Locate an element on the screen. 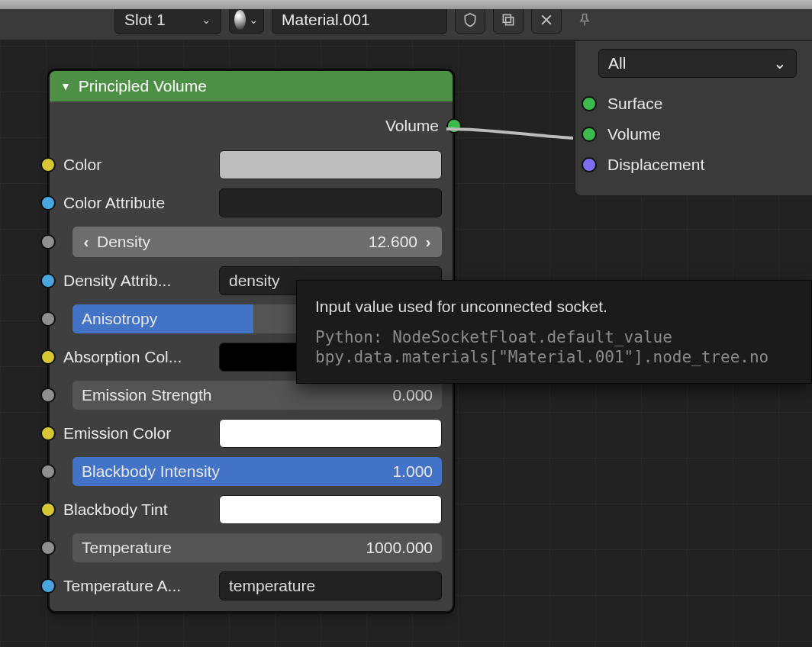  material-output-node: All ⌄ Surface Volume Displacement is located at coordinates (693, 119).